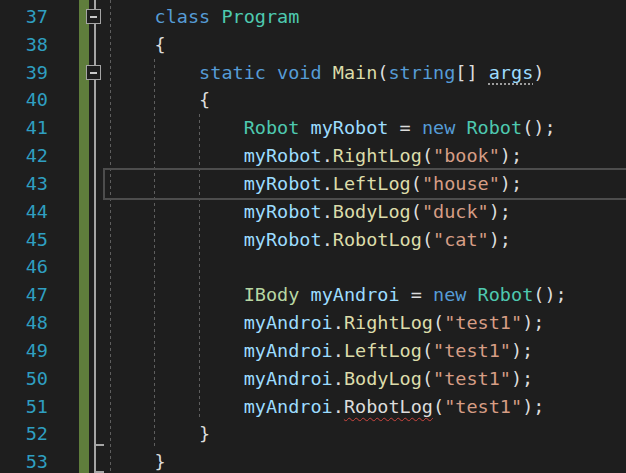 This screenshot has width=626, height=473. Describe the element at coordinates (313, 156) in the screenshot. I see `code-line: 42 myRobot.RightLog("book");` at that location.